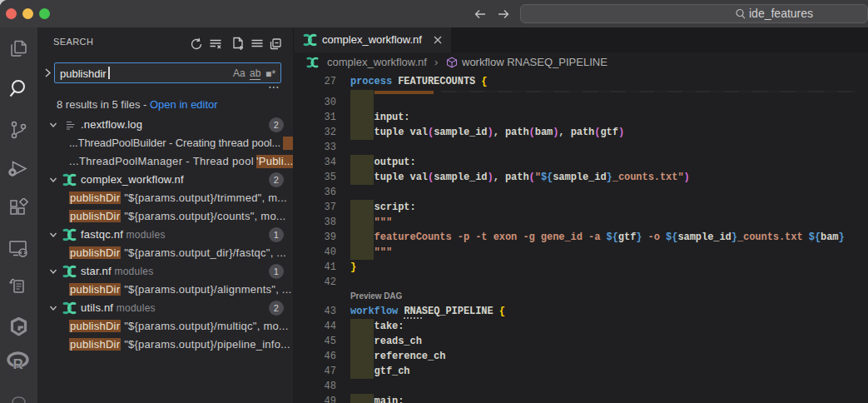 The image size is (868, 403). Describe the element at coordinates (18, 364) in the screenshot. I see `svg-text: R` at that location.